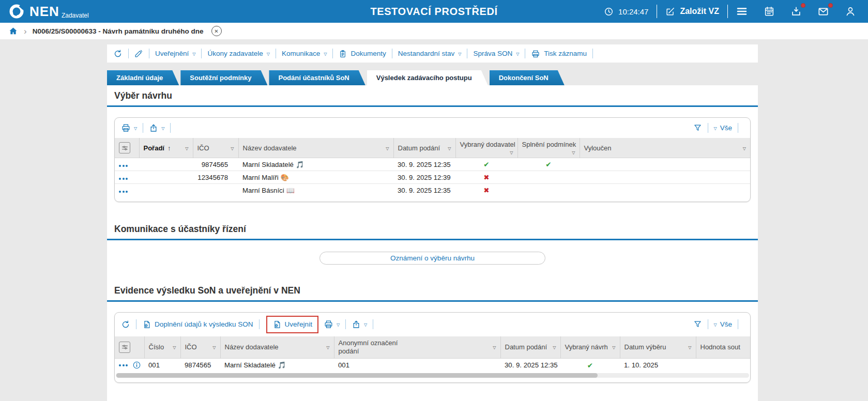 This screenshot has height=401, width=868. I want to click on create-vz-button: Založit VZ, so click(692, 11).